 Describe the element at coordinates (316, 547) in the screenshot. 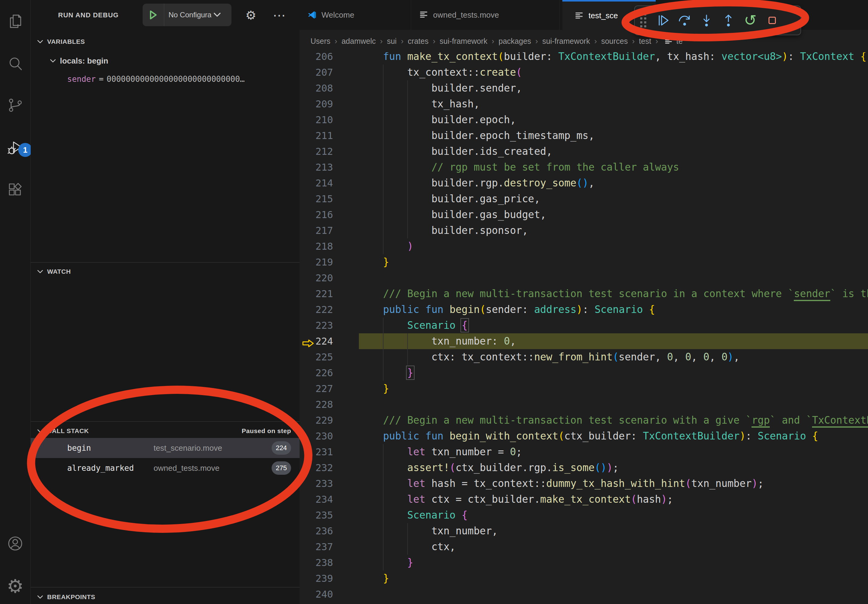

I see `line-number: 237` at that location.